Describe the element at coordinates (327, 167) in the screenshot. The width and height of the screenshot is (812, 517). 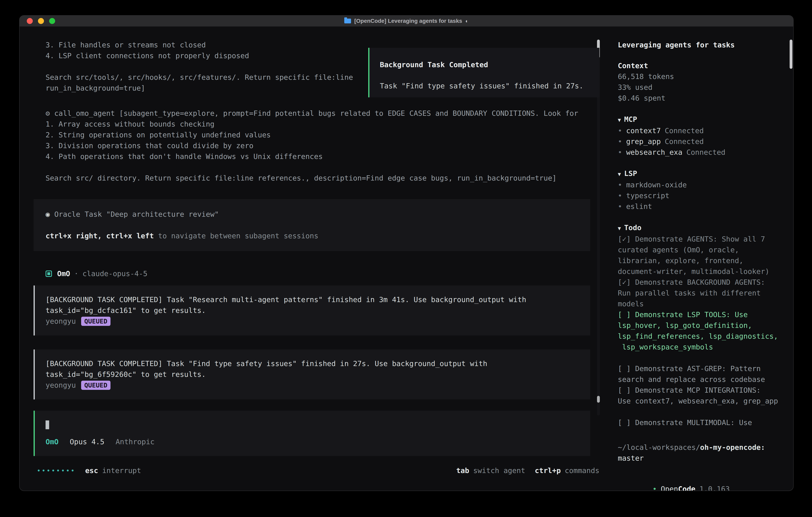
I see `tool-call-line` at that location.